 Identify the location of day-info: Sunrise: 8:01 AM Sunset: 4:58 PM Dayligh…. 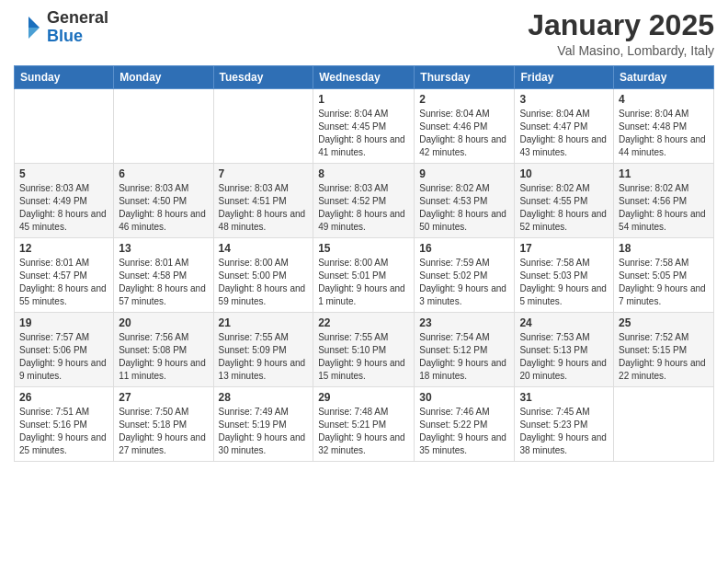
(164, 282).